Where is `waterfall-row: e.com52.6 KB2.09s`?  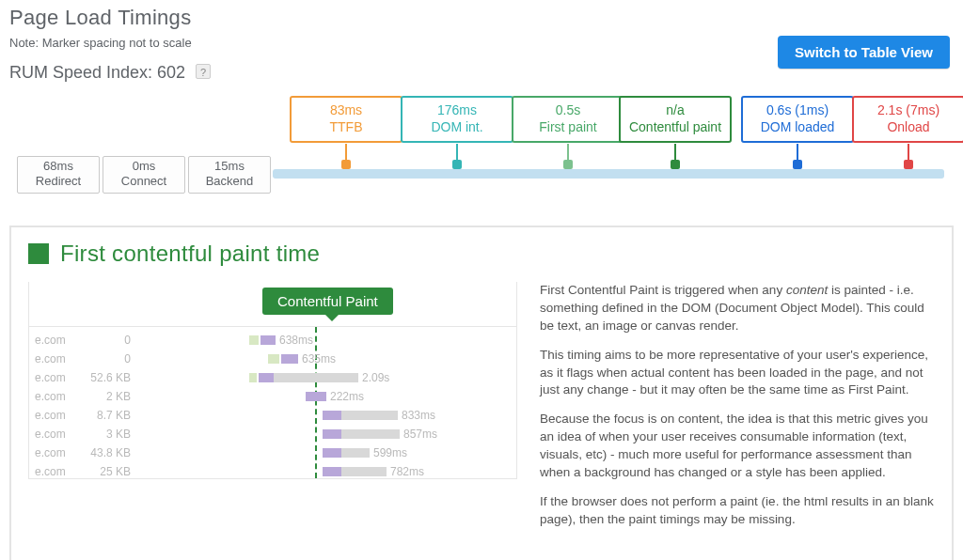
waterfall-row: e.com52.6 KB2.09s is located at coordinates (273, 378).